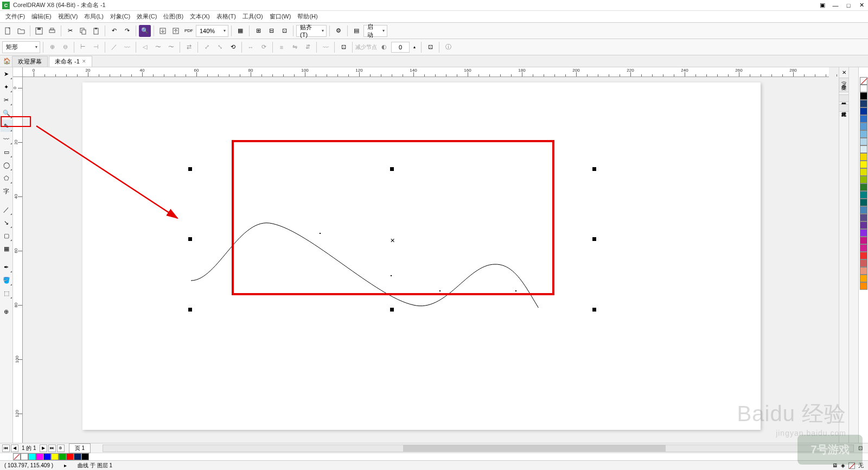  Describe the element at coordinates (21, 47) in the screenshot. I see `shape-preset-dropdown: 矩形` at that location.